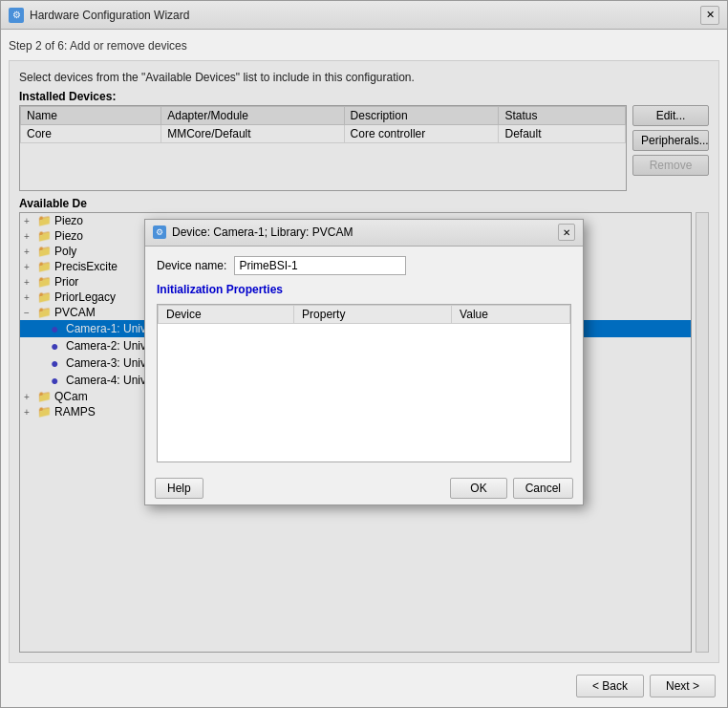  I want to click on device-name-row: Device name:, so click(364, 266).